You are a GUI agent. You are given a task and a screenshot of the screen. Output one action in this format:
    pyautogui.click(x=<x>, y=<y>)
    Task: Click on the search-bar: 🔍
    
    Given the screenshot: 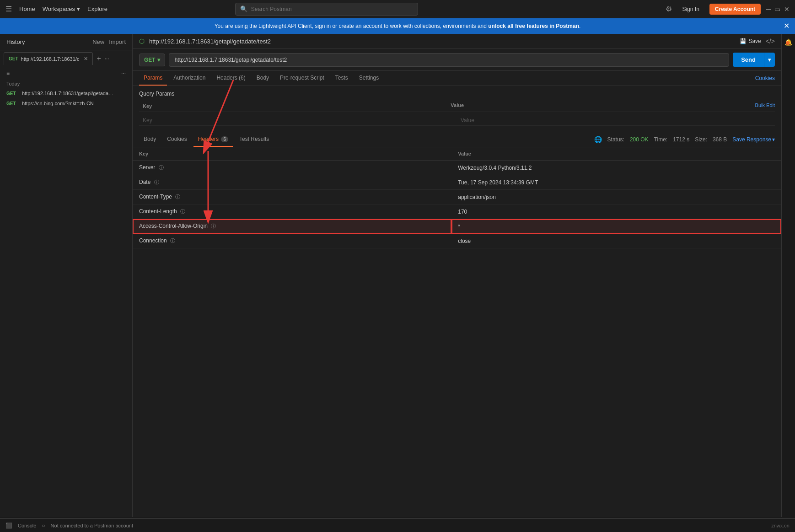 What is the action you would take?
    pyautogui.click(x=327, y=9)
    